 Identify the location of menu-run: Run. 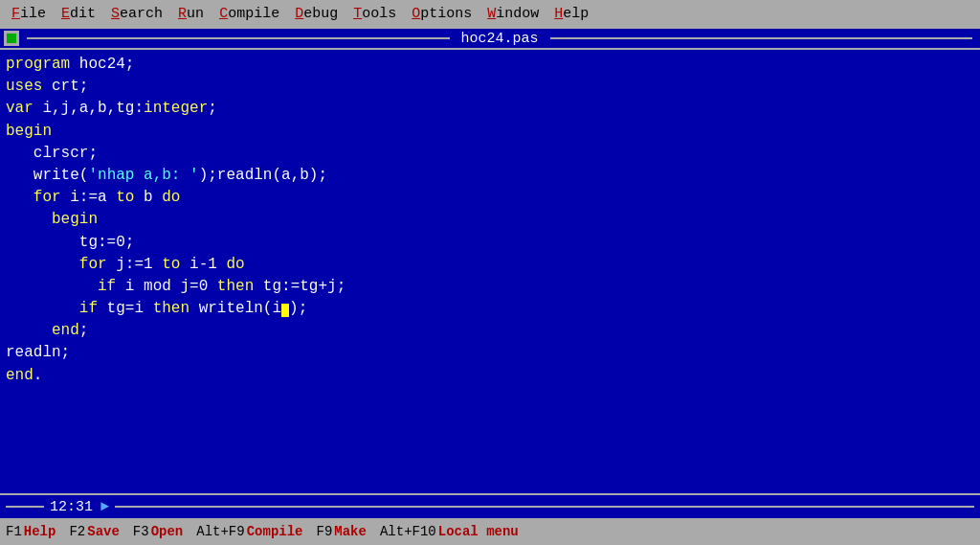
(191, 13).